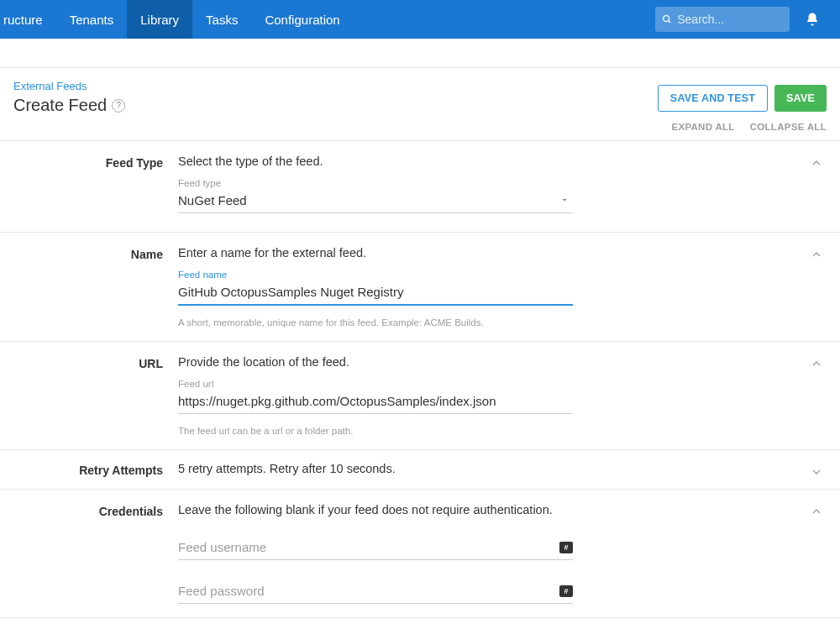 The height and width of the screenshot is (629, 840). What do you see at coordinates (730, 19) in the screenshot?
I see `search-input` at bounding box center [730, 19].